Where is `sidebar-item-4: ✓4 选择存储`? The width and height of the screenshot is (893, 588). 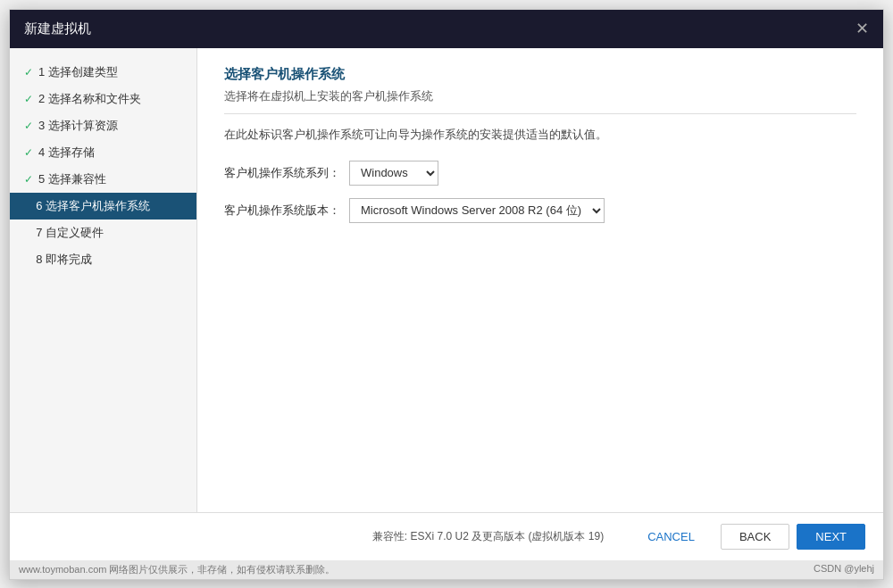 sidebar-item-4: ✓4 选择存储 is located at coordinates (104, 153).